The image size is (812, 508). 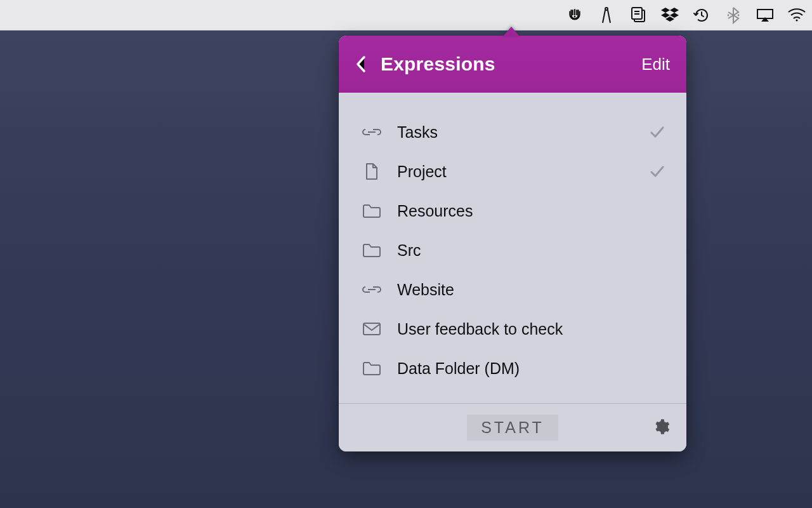 What do you see at coordinates (361, 64) in the screenshot?
I see `chevron-left-icon` at bounding box center [361, 64].